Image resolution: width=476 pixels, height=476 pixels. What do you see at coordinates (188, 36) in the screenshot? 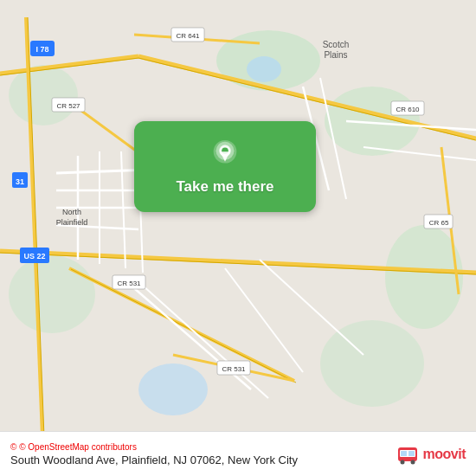
I see `svg-text: CR 641` at bounding box center [188, 36].